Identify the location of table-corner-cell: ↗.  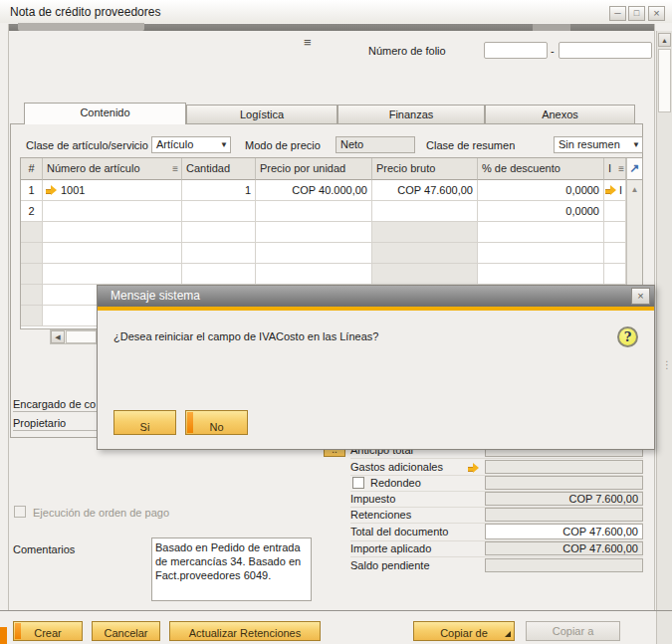
(635, 169).